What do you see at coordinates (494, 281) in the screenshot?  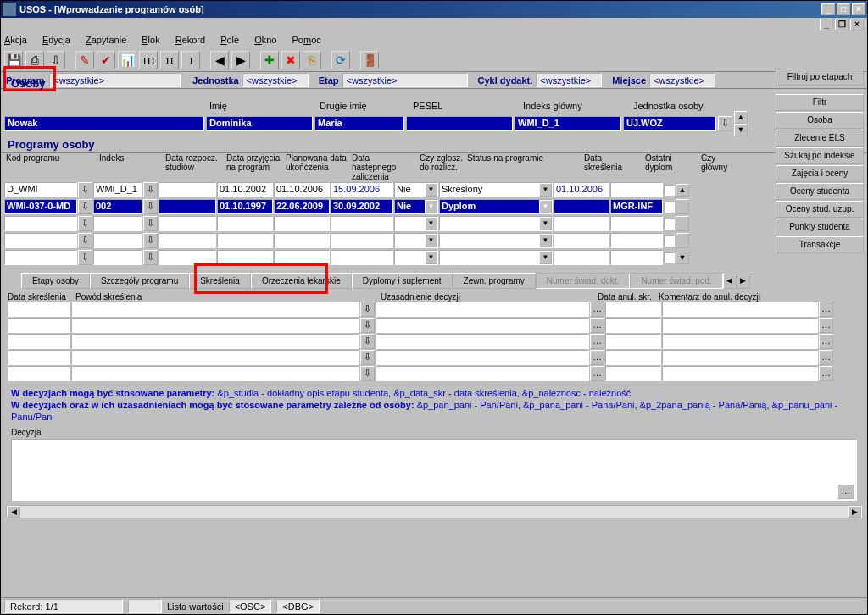 I see `tab-zewn: Zewn. programy` at bounding box center [494, 281].